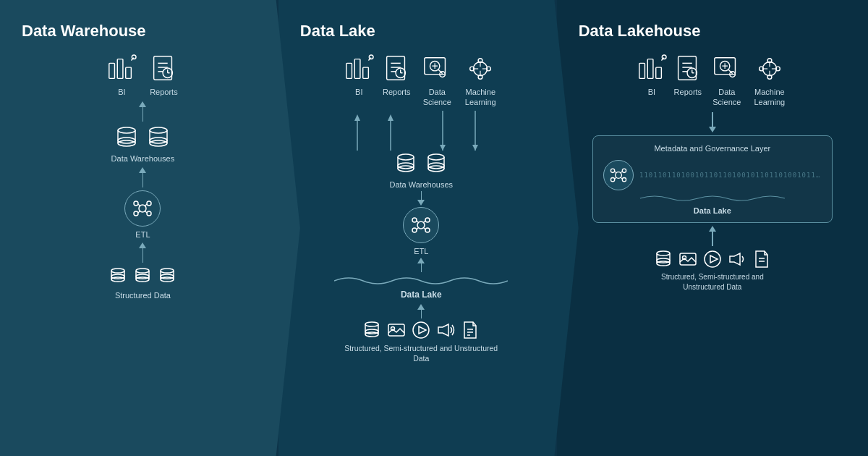  What do you see at coordinates (421, 330) in the screenshot?
I see `dl-data-icons` at bounding box center [421, 330].